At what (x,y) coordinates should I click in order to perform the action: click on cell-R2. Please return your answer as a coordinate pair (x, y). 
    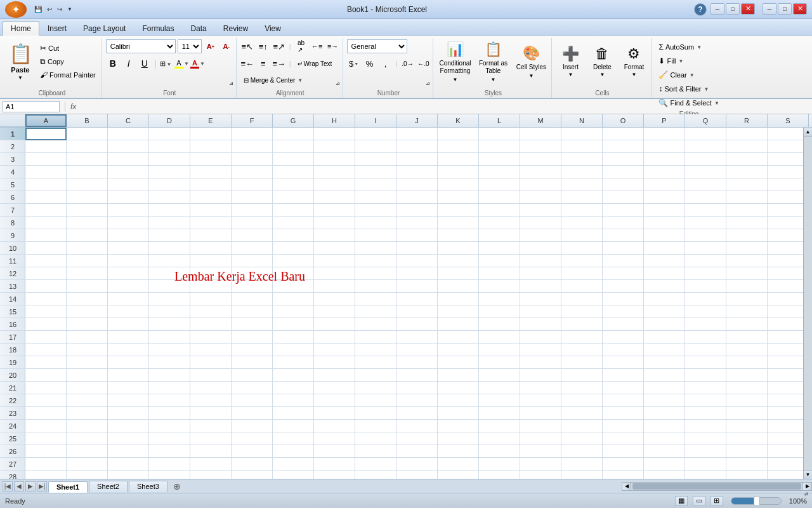
    Looking at the image, I should click on (747, 147).